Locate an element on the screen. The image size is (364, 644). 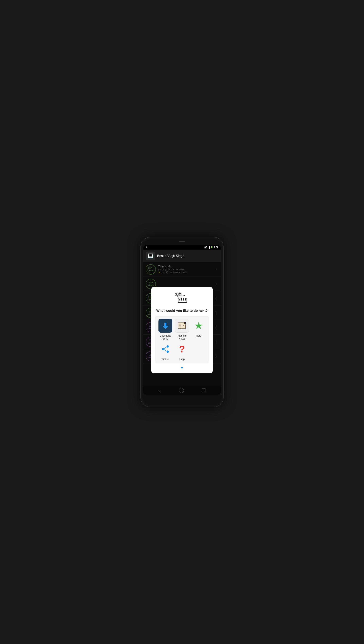
app-header: 🎹 Best of Arijit Singh is located at coordinates (182, 256).